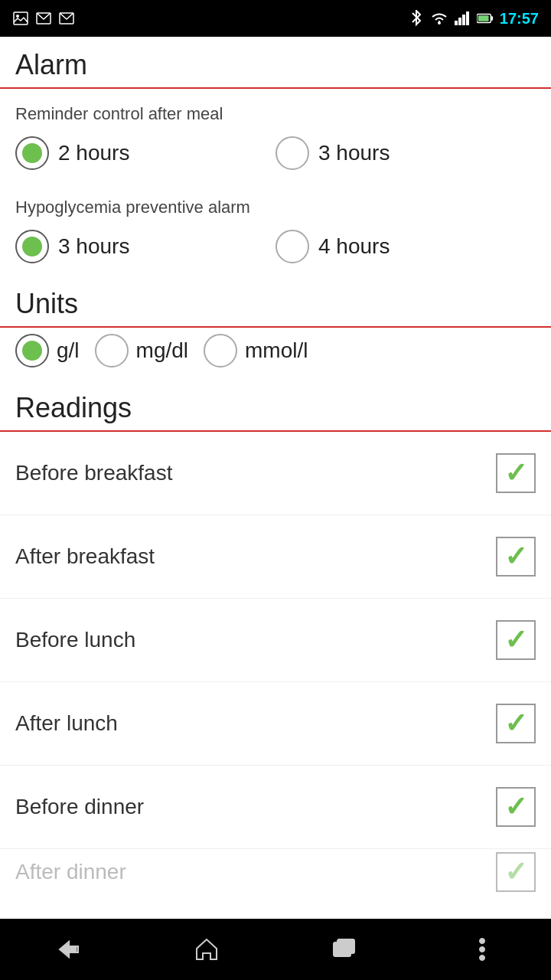 This screenshot has width=551, height=980. What do you see at coordinates (220, 351) in the screenshot?
I see `units-mmoll-radio` at bounding box center [220, 351].